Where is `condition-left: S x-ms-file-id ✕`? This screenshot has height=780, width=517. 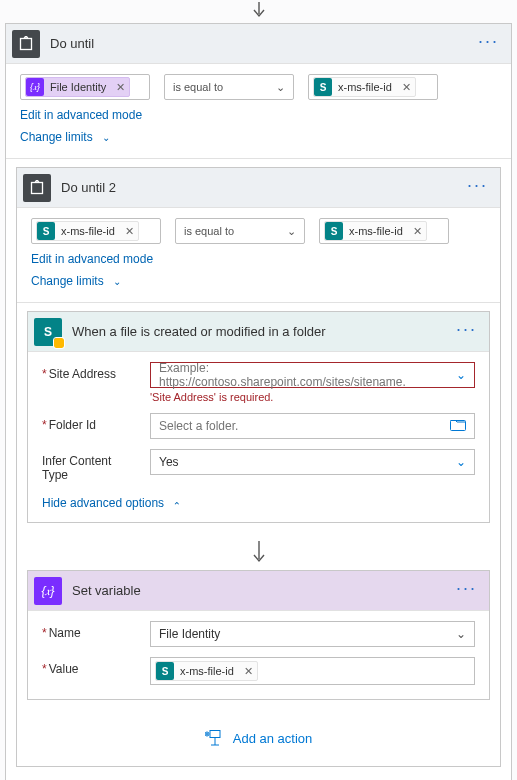 condition-left: S x-ms-file-id ✕ is located at coordinates (96, 231).